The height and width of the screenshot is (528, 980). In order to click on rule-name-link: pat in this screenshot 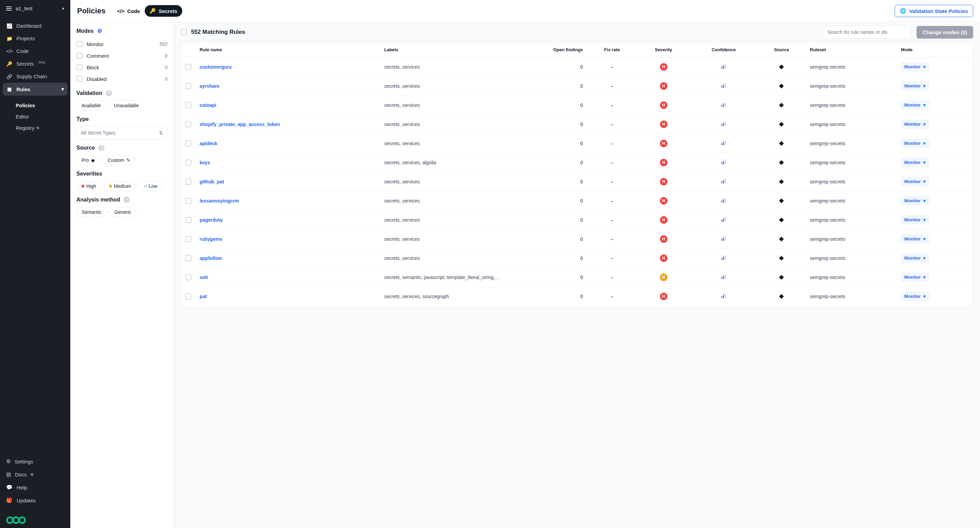, I will do `click(203, 297)`.